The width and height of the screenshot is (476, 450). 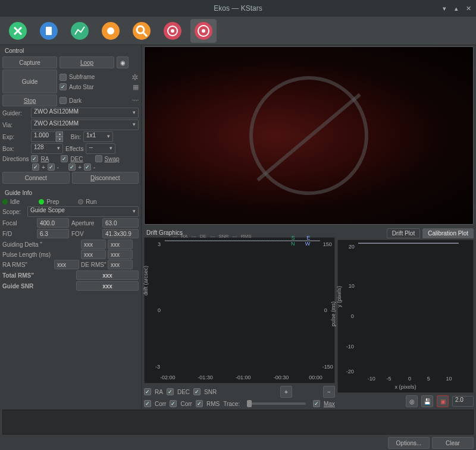 I want to click on tab-calibration-plot: Calibration Plot, so click(x=448, y=233).